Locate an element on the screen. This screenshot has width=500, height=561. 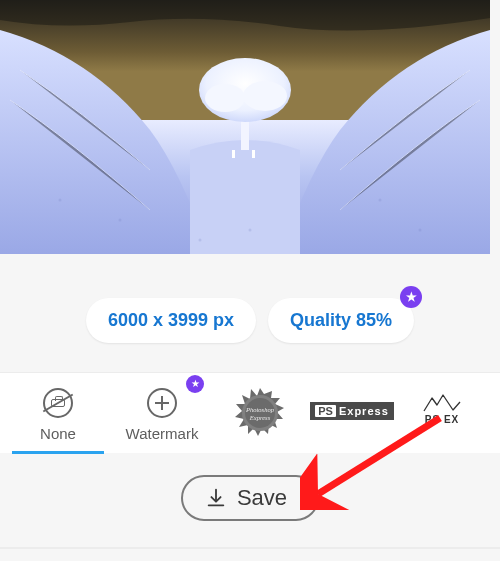
resize-label: 6000 x 3999 px is located at coordinates (171, 320).